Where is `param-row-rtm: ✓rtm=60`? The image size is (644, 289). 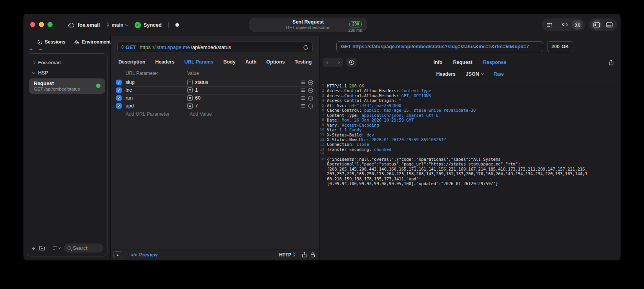
param-row-rtm: ✓rtm=60 is located at coordinates (215, 98).